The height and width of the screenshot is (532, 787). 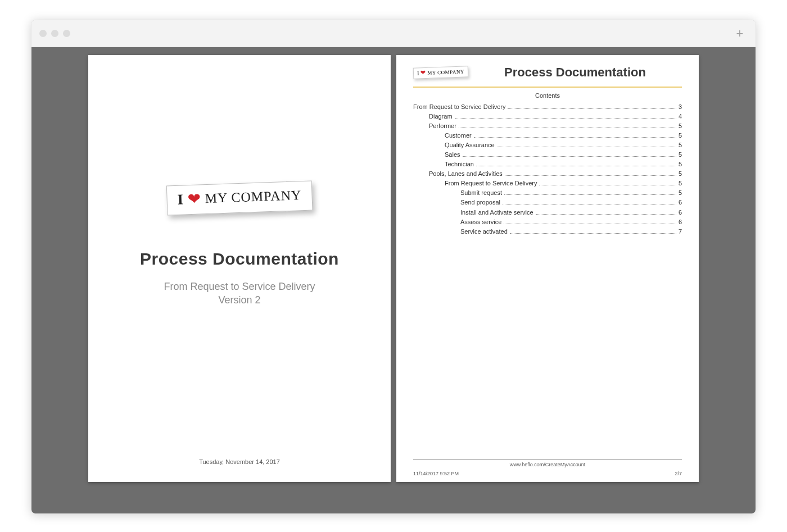 I want to click on document-title: Process Documentation, so click(x=239, y=259).